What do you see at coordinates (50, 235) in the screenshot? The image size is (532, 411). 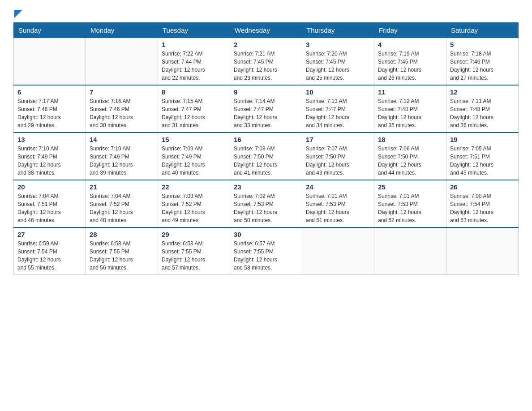 I see `day-number: 27` at bounding box center [50, 235].